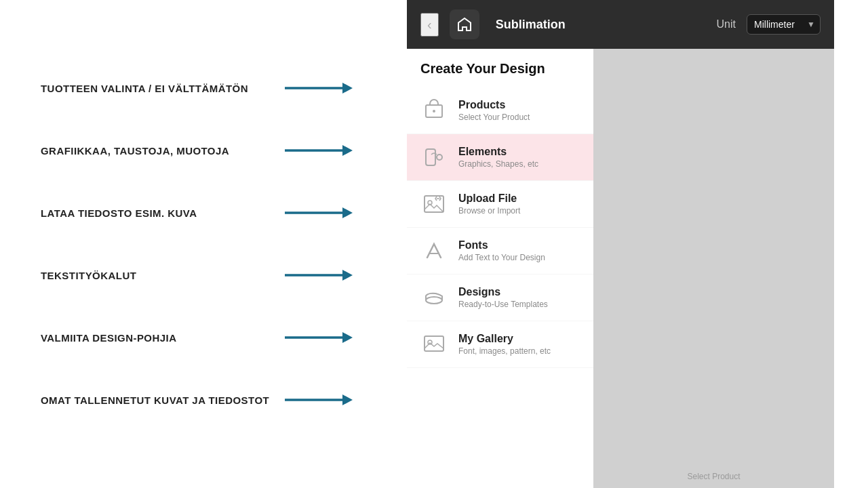  Describe the element at coordinates (159, 213) in the screenshot. I see `annotation-text-2: LATAA TIEDOSTO ESIM. KUVA` at that location.